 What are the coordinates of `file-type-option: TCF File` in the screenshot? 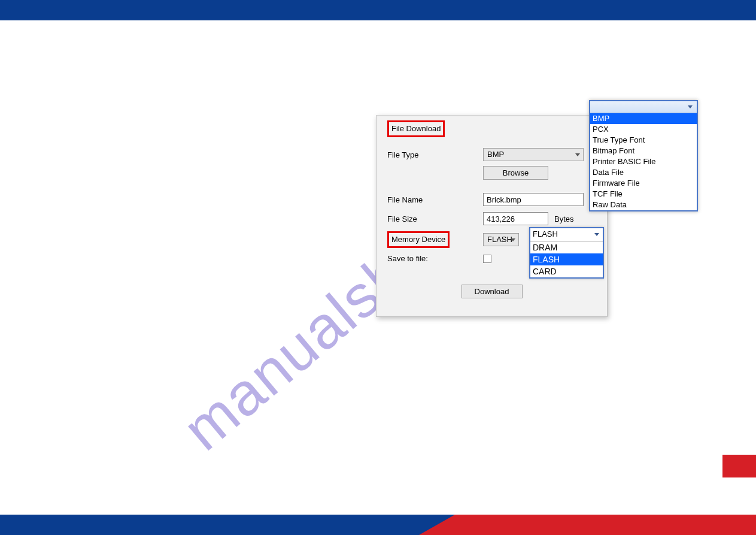 It's located at (643, 194).